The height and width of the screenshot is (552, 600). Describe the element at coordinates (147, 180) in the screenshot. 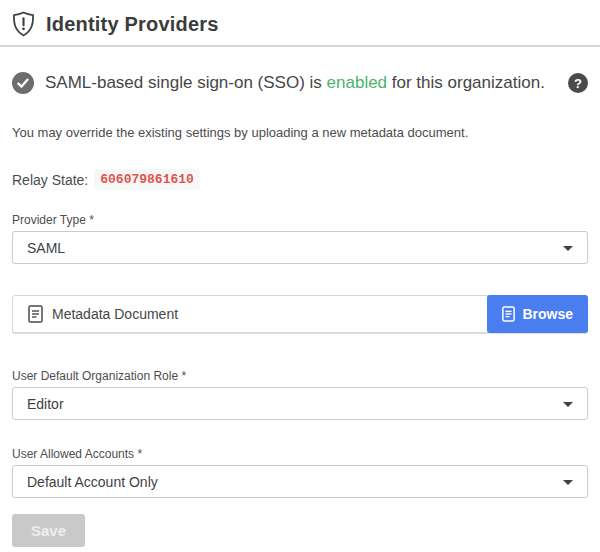

I see `relay-state-value: 606079861610` at that location.